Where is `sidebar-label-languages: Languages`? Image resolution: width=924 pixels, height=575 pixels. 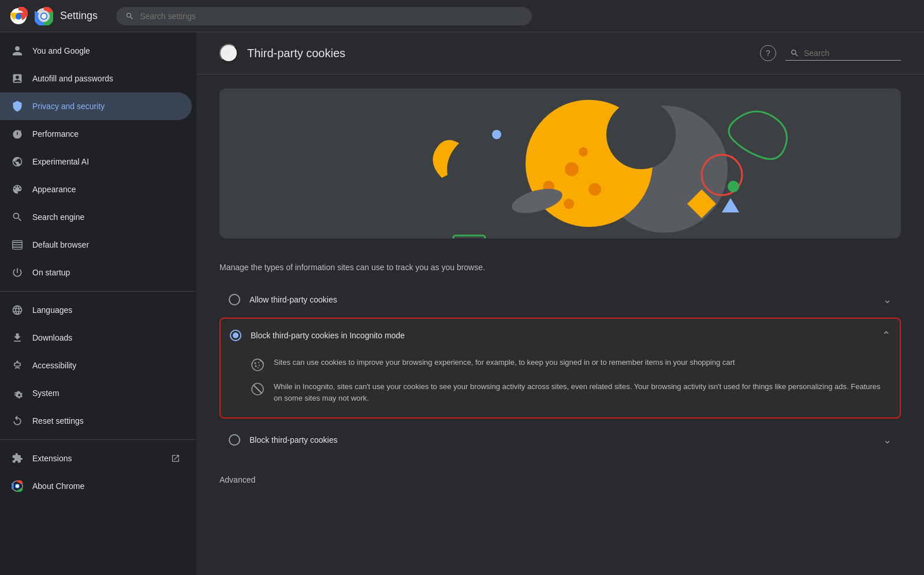
sidebar-label-languages: Languages is located at coordinates (106, 310).